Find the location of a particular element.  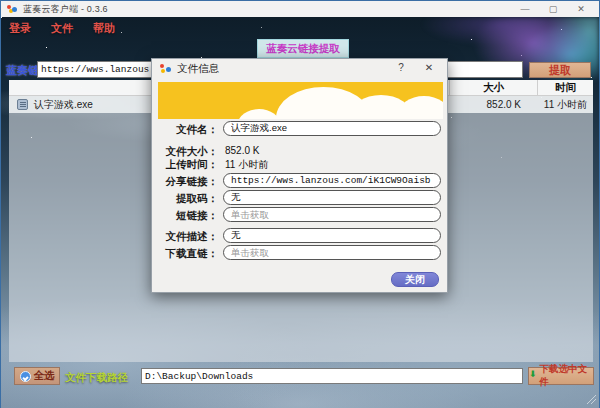

resize-grip is located at coordinates (592, 400).